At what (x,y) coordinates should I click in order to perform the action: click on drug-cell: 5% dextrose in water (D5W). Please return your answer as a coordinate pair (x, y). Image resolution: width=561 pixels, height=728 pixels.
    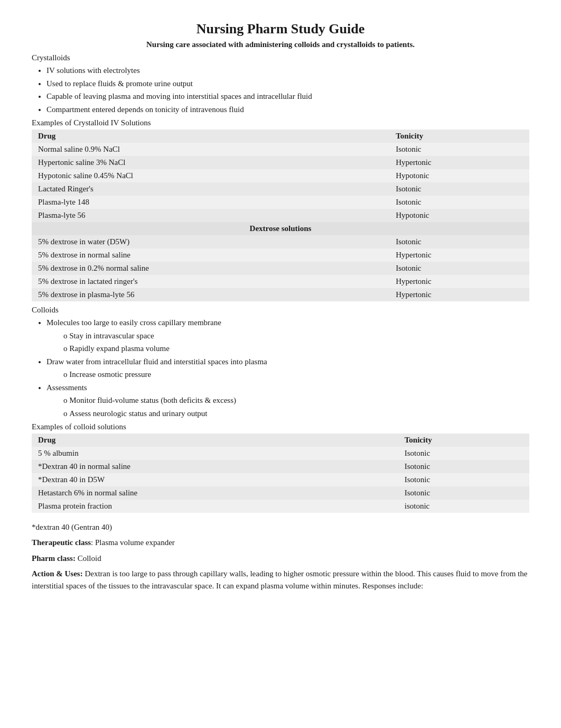
    Looking at the image, I should click on (210, 242).